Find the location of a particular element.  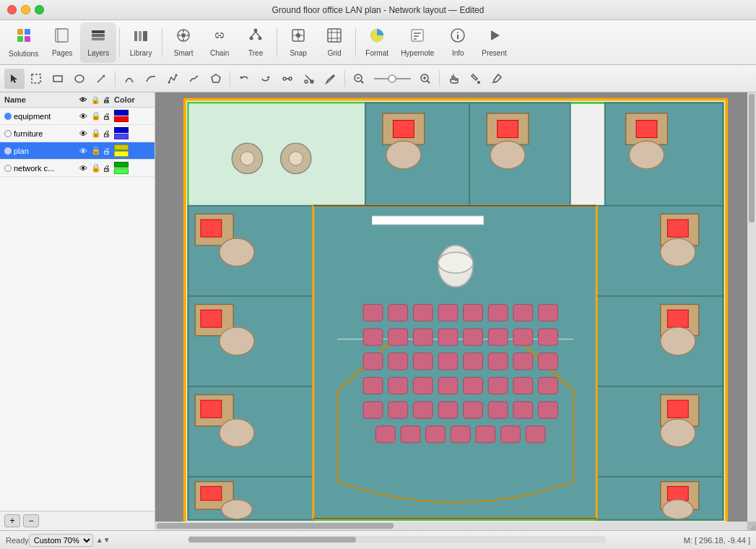

horizontal-scrollbar is located at coordinates (451, 526).